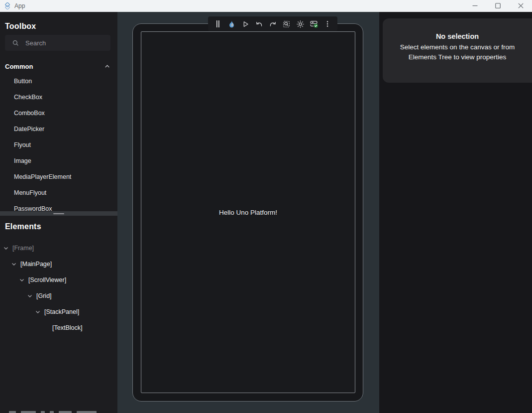 Image resolution: width=532 pixels, height=413 pixels. What do you see at coordinates (327, 24) in the screenshot?
I see `more-options-button` at bounding box center [327, 24].